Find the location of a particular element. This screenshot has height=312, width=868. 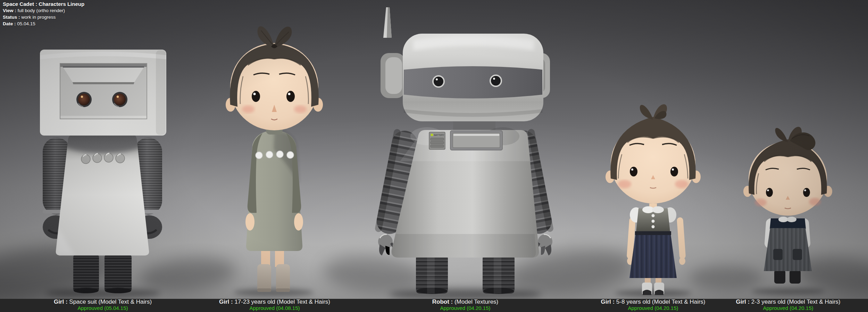

status-value: work in progress is located at coordinates (38, 17).